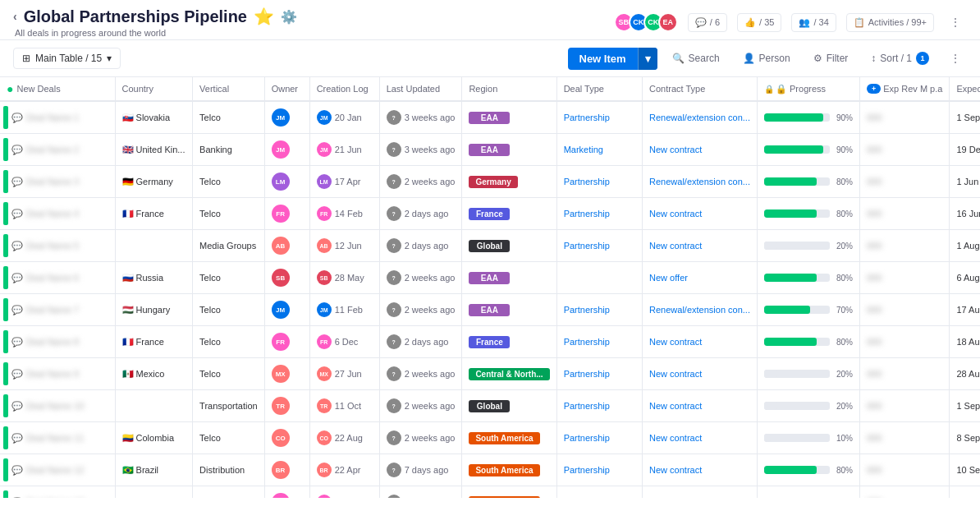 The image size is (980, 511). Describe the element at coordinates (612, 59) in the screenshot. I see `new-item-button: New Item ▾` at that location.